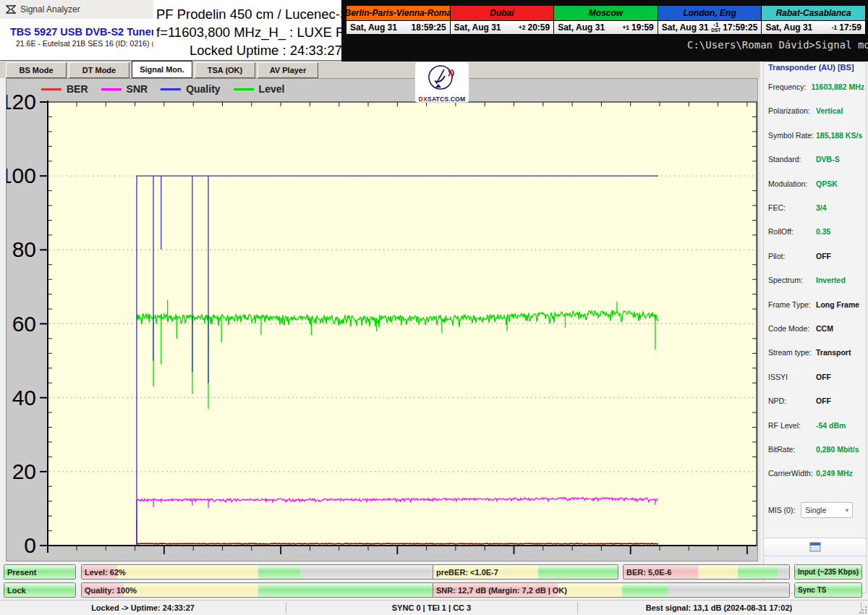 The width and height of the screenshot is (868, 615). What do you see at coordinates (710, 13) in the screenshot?
I see `clock-city: London, Eng` at bounding box center [710, 13].